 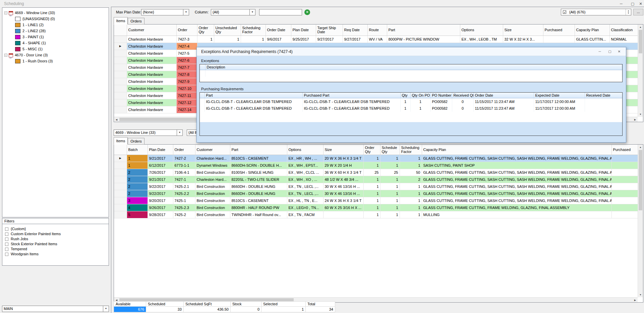 What do you see at coordinates (56, 249) in the screenshot?
I see `filter-tempered: Tempered` at bounding box center [56, 249].